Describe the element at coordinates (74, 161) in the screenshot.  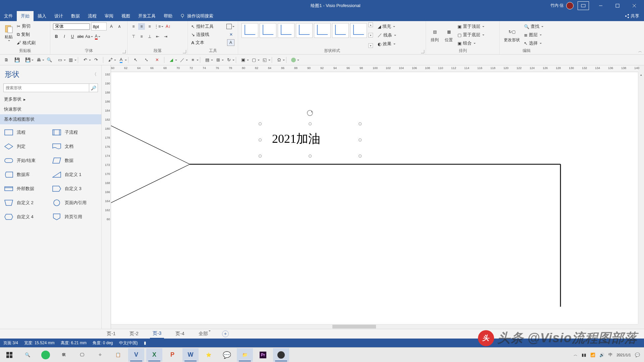
I see `shape-data: 数据` at that location.